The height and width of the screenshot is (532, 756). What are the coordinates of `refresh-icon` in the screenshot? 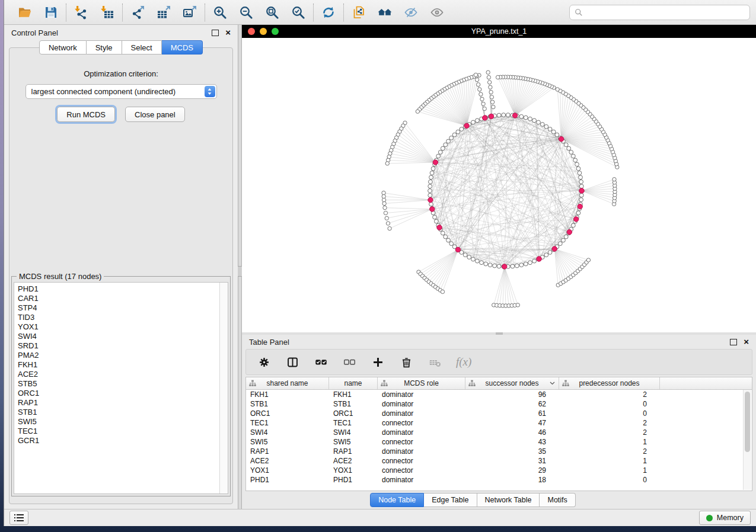 It's located at (328, 12).